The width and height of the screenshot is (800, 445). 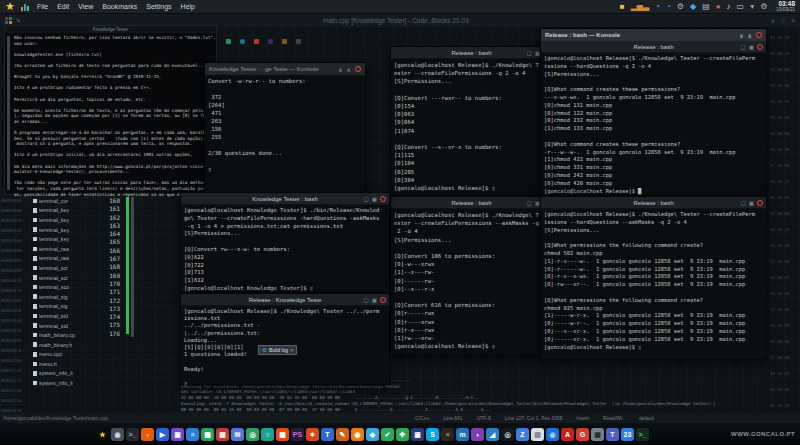 What do you see at coordinates (622, 7) in the screenshot?
I see `sticky-note-icon: ■` at bounding box center [622, 7].